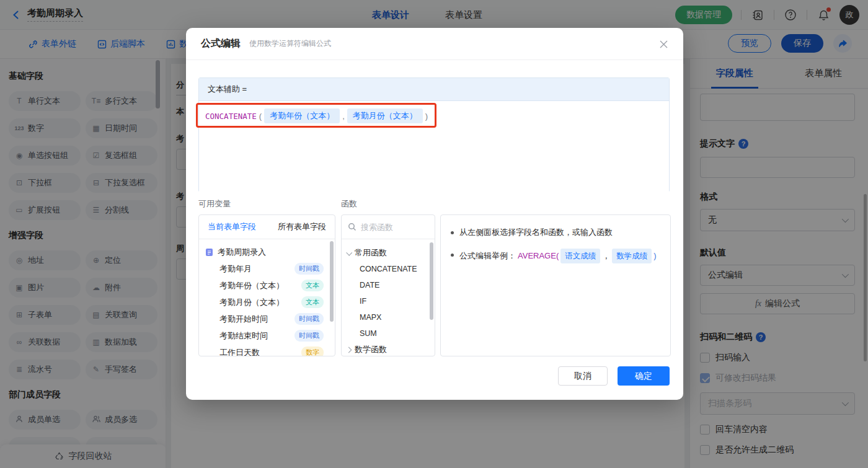 This screenshot has width=868, height=468. Describe the element at coordinates (391, 253) in the screenshot. I see `function-group-common: 常用函数` at that location.